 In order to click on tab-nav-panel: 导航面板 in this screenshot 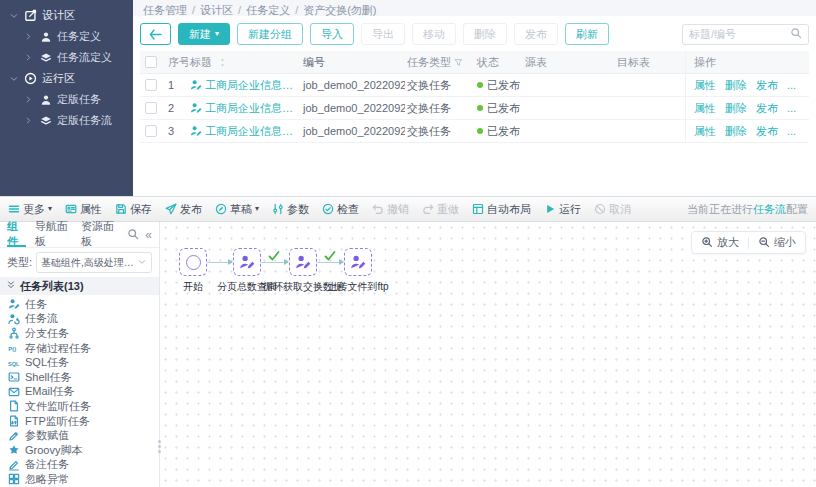, I will do `click(54, 234)`.